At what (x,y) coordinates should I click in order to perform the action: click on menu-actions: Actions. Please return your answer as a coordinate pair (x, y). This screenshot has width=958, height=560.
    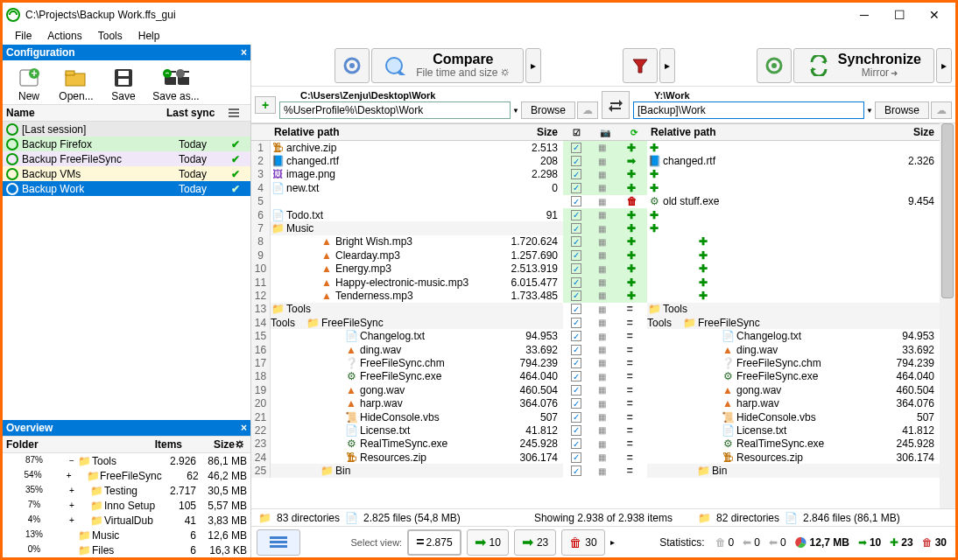
    Looking at the image, I should click on (65, 36).